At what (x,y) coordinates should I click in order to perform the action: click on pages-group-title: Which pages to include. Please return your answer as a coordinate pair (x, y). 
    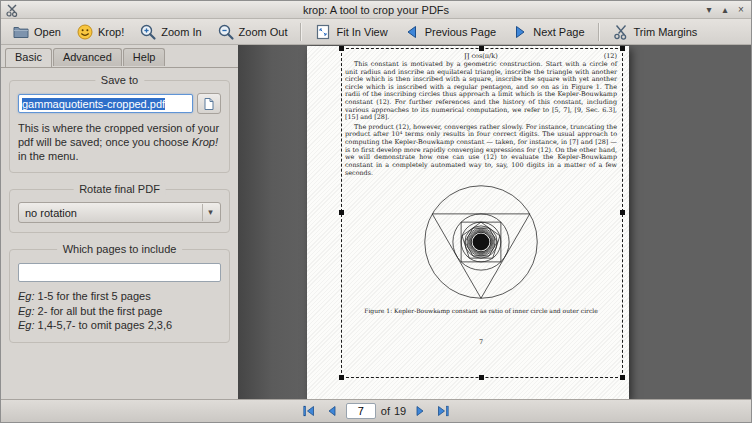
    Looking at the image, I should click on (120, 249).